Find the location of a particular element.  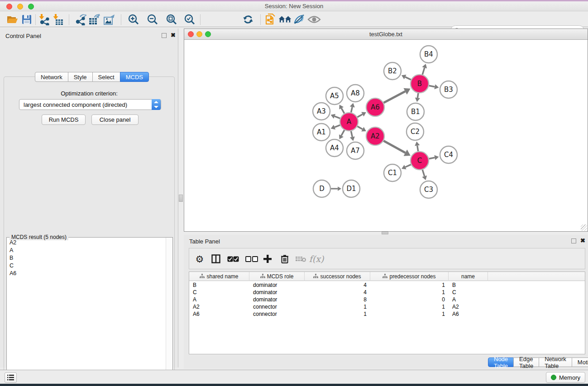

run-mcds-button: Run MCDS is located at coordinates (63, 119).